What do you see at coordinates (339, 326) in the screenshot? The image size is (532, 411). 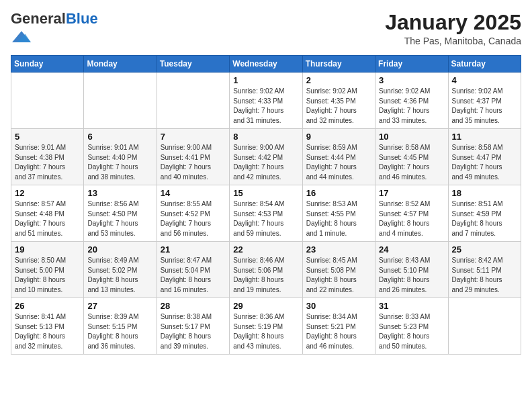 I see `calendar-day: 30Sunrise: 8:34 AM Sunset: 5:21 PM Dayli…` at bounding box center [339, 326].